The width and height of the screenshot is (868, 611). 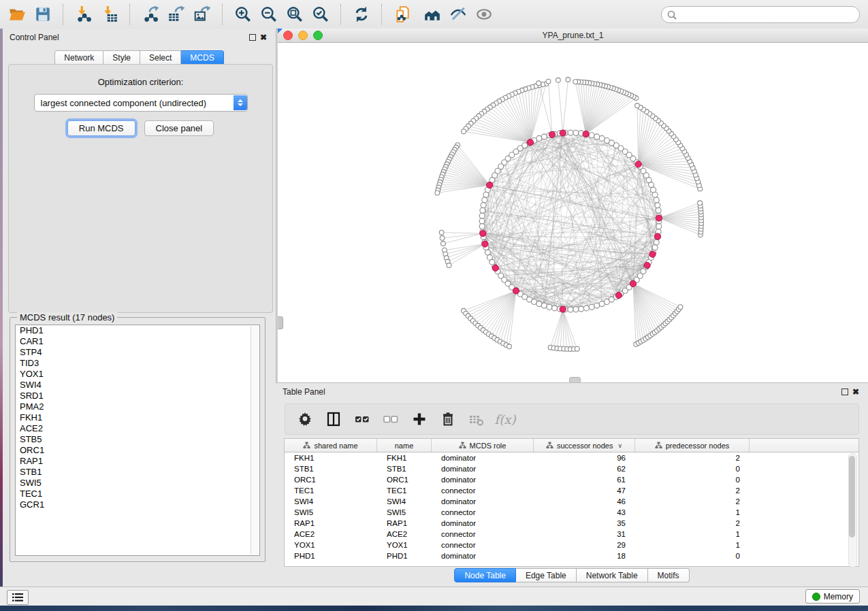 I want to click on clone-network-button, so click(x=402, y=14).